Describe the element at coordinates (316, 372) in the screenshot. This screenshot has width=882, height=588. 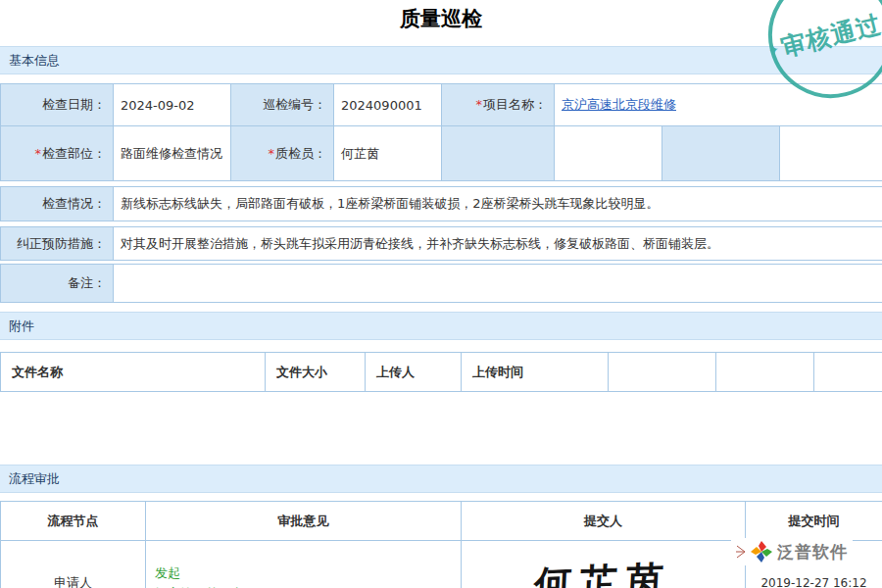
I see `attachments-header-file-size: 文件大小` at that location.